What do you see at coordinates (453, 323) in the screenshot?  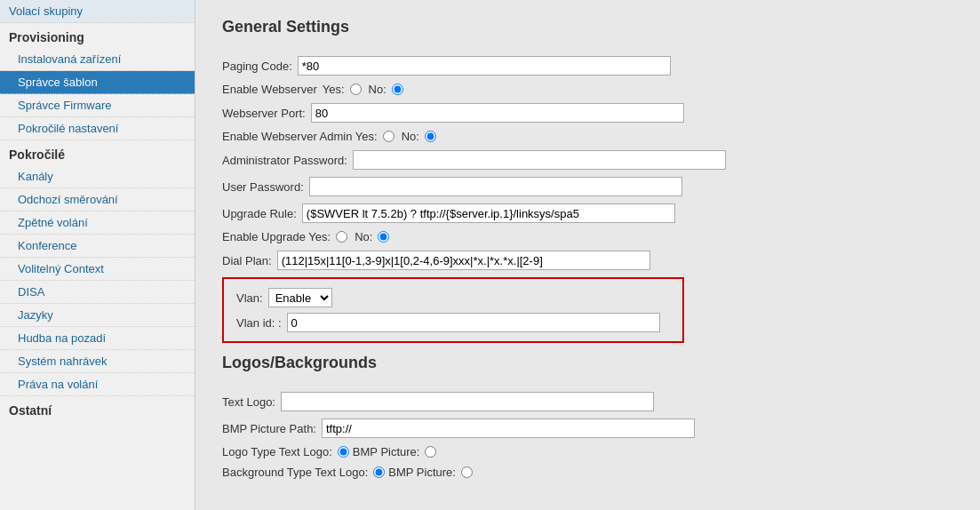 I see `vlan-id-row: Vlan id: :` at bounding box center [453, 323].